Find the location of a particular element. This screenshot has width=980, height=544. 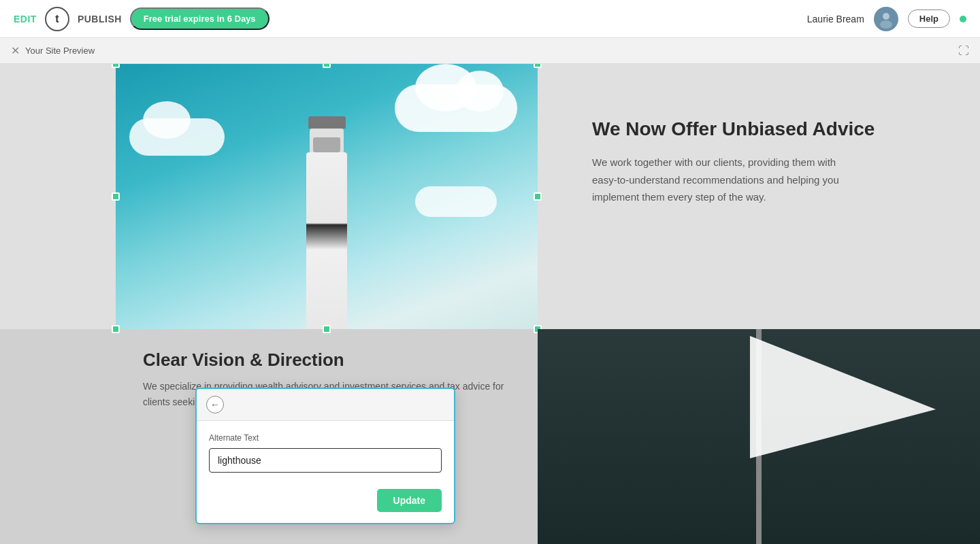

lighthouse-cap is located at coordinates (327, 122).